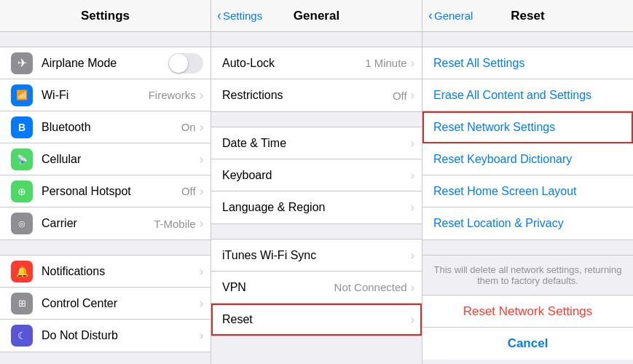  Describe the element at coordinates (527, 16) in the screenshot. I see `reset-nav-bar: ‹ General Reset` at that location.